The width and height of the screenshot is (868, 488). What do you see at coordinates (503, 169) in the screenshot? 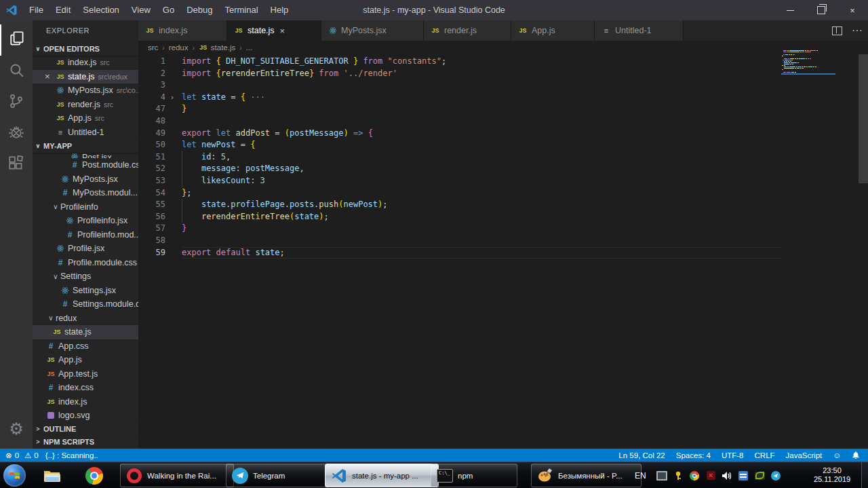
I see `code-line-52: 52 message: postMessage,` at bounding box center [503, 169].